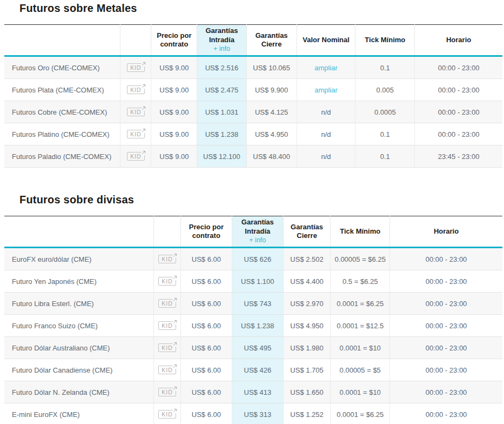 Image resolution: width=504 pixels, height=424 pixels. What do you see at coordinates (307, 281) in the screenshot?
I see `cierre-cell: US$ 4.400` at bounding box center [307, 281].